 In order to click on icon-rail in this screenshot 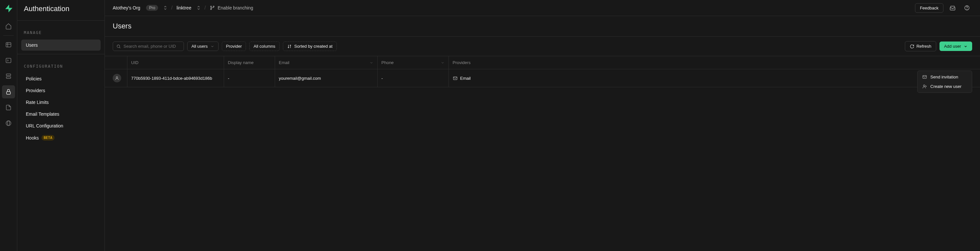, I will do `click(9, 126)`.